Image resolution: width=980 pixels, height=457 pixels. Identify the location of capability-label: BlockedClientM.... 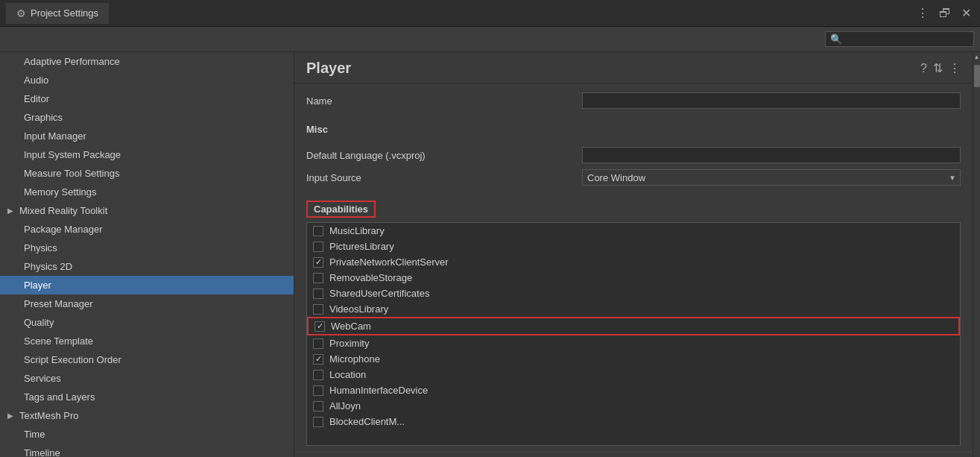
(367, 422).